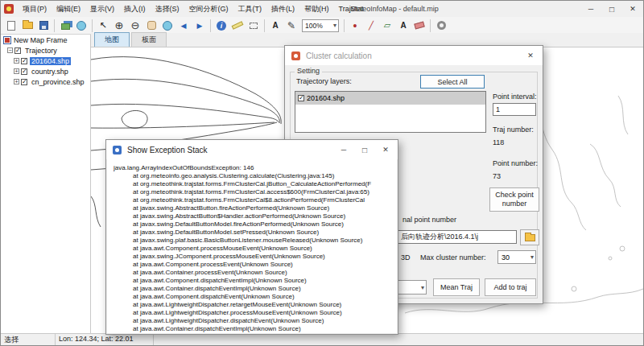 The width and height of the screenshot is (644, 346). What do you see at coordinates (45, 82) in the screenshot?
I see `legend-layer-cn-province: cn_province.shp` at bounding box center [45, 82].